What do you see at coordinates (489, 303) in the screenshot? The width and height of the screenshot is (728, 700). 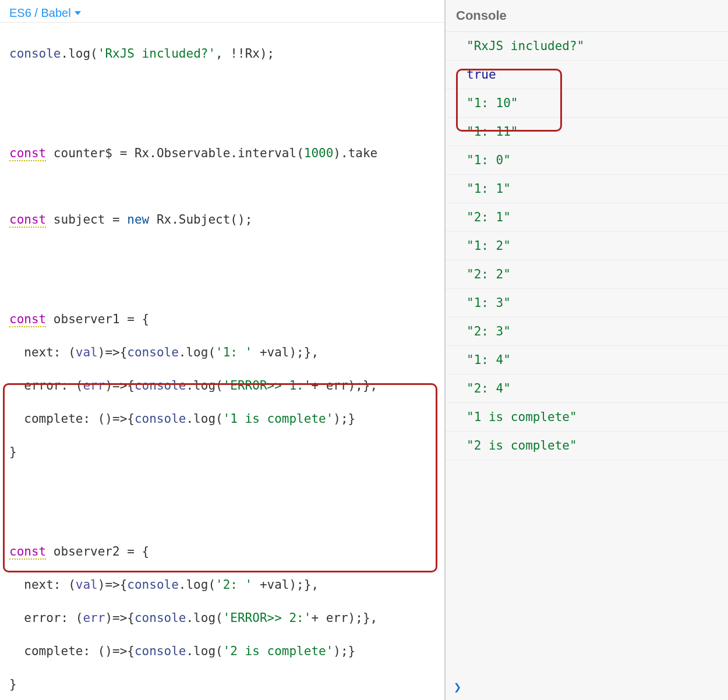 I see `console-value: "1: 3"` at bounding box center [489, 303].